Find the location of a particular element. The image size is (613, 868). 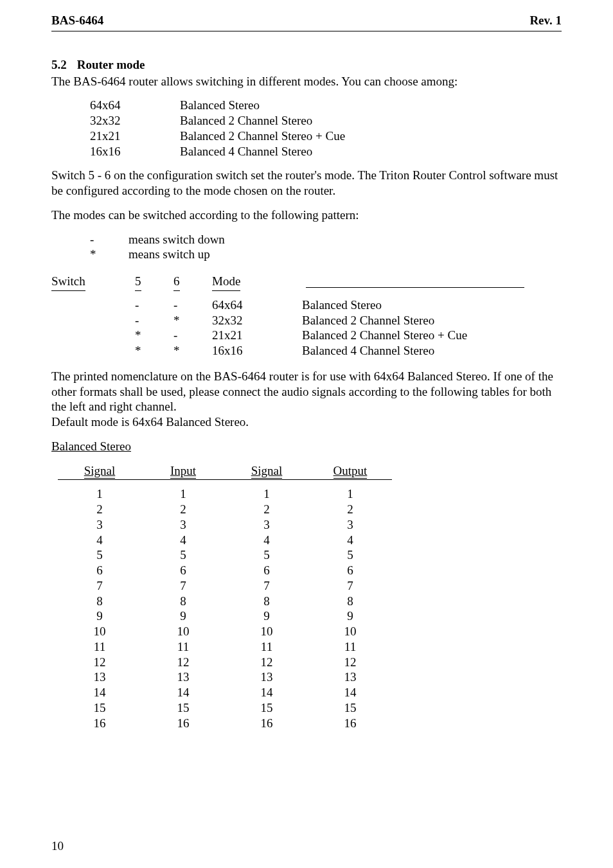

table-row: 15151515 is located at coordinates (310, 708).